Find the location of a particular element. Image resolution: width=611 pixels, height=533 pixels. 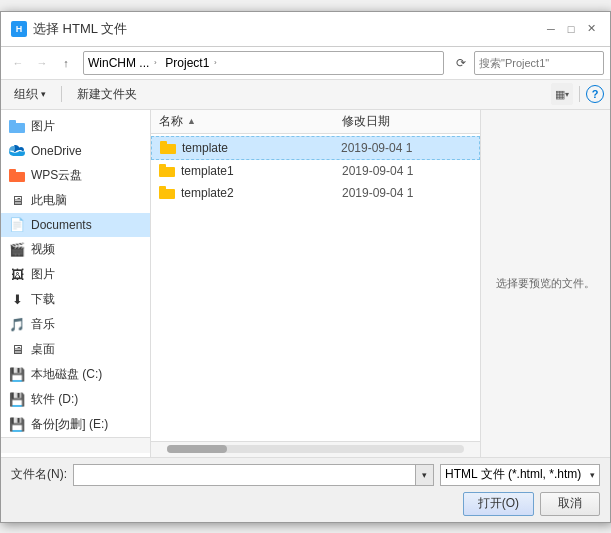

folder-icon-template2 is located at coordinates (167, 192).